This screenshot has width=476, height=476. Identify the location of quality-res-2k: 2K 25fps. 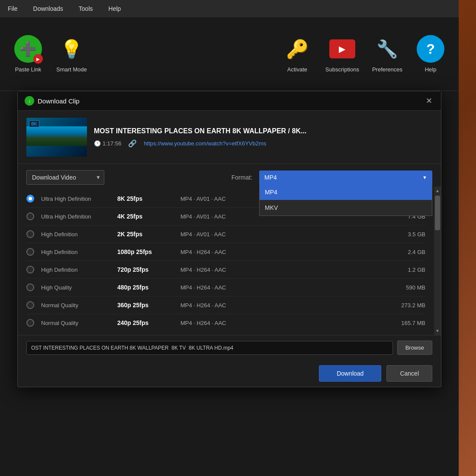
(145, 234).